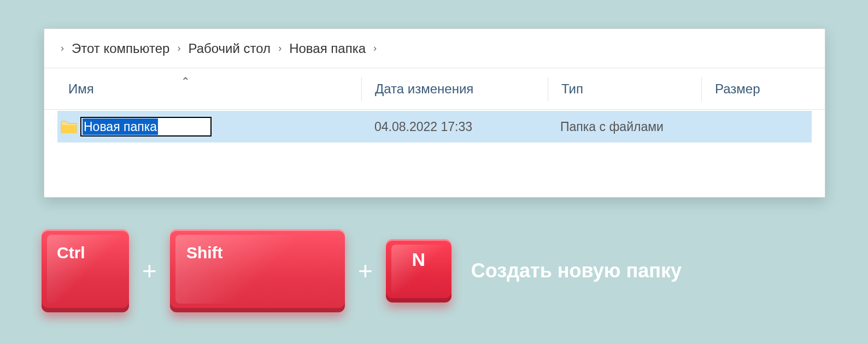 The width and height of the screenshot is (868, 344). Describe the element at coordinates (203, 89) in the screenshot. I see `column-header-name: Имя ⌃` at that location.